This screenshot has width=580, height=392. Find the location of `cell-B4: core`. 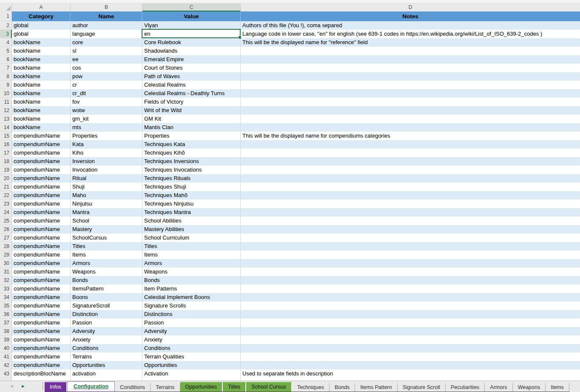

cell-B4: core is located at coordinates (106, 42).